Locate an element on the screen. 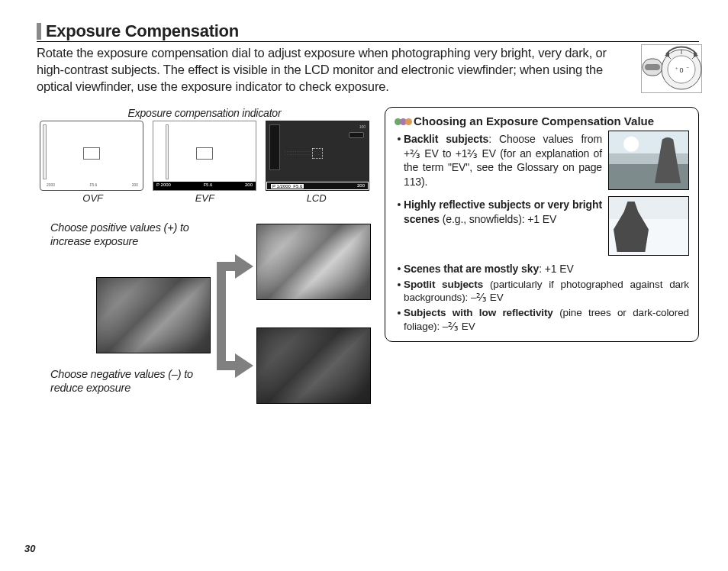 The image size is (728, 571). svg-text: 0 is located at coordinates (681, 70).